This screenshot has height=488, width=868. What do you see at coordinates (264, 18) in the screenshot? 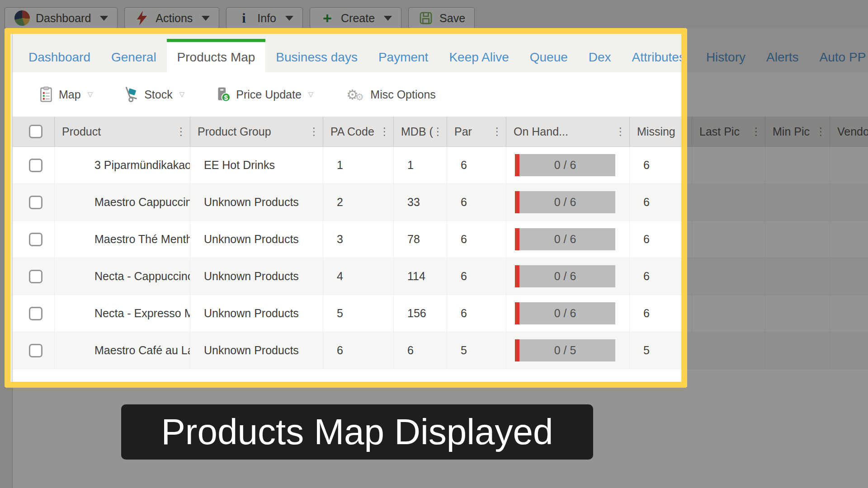
I see `info-button: i Info` at bounding box center [264, 18].